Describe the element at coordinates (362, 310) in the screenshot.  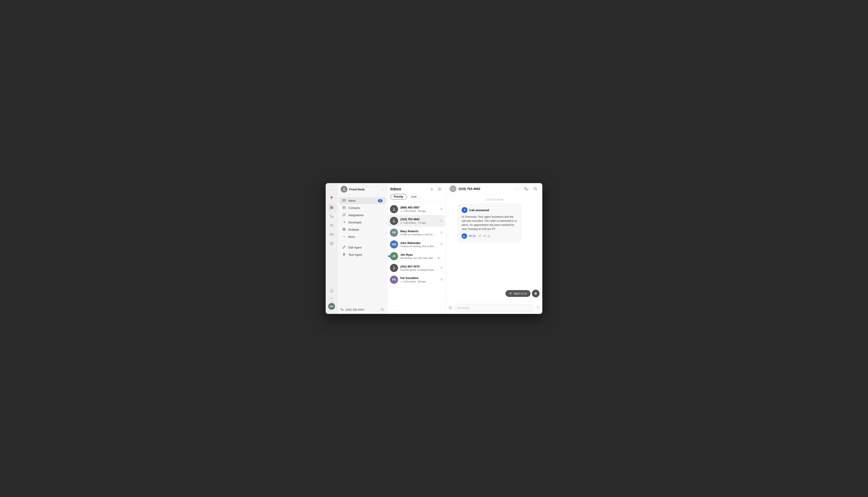
I see `sidebar-footer: (318) 206-4544` at that location.